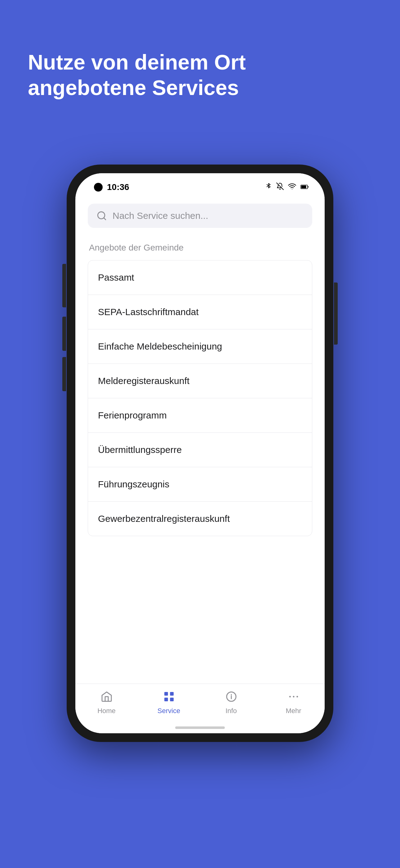 This screenshot has width=400, height=868. Describe the element at coordinates (112, 187) in the screenshot. I see `status-time-area: 10:36` at that location.